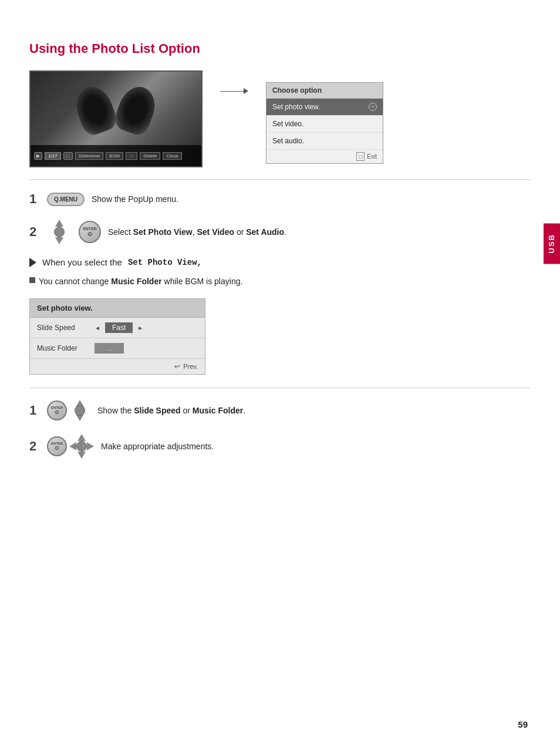 This screenshot has height=747, width=560. I want to click on bottom-step-2-text: Make appropriate adjustments., so click(157, 446).